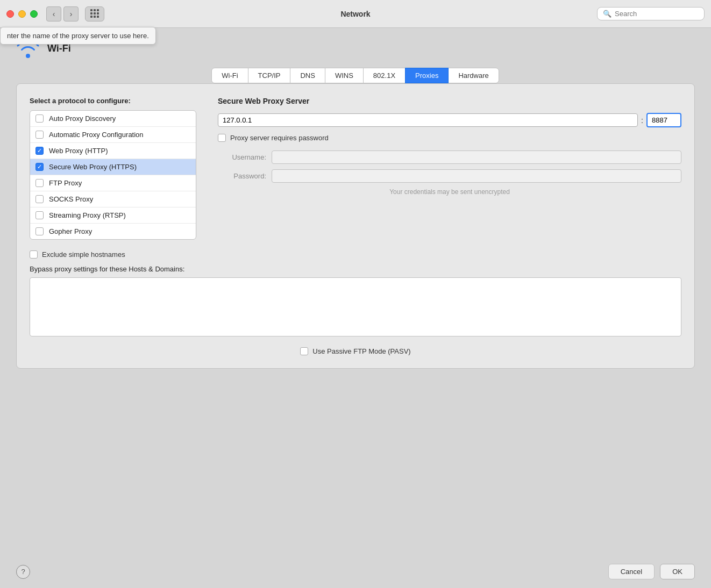  Describe the element at coordinates (344, 75) in the screenshot. I see `tab-wins: WINS` at that location.